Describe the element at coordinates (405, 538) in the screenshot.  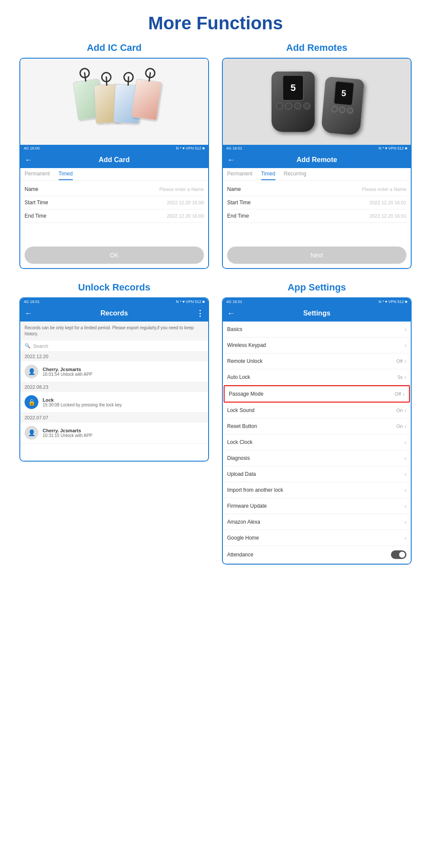
I see `chevron-google: ›` at that location.